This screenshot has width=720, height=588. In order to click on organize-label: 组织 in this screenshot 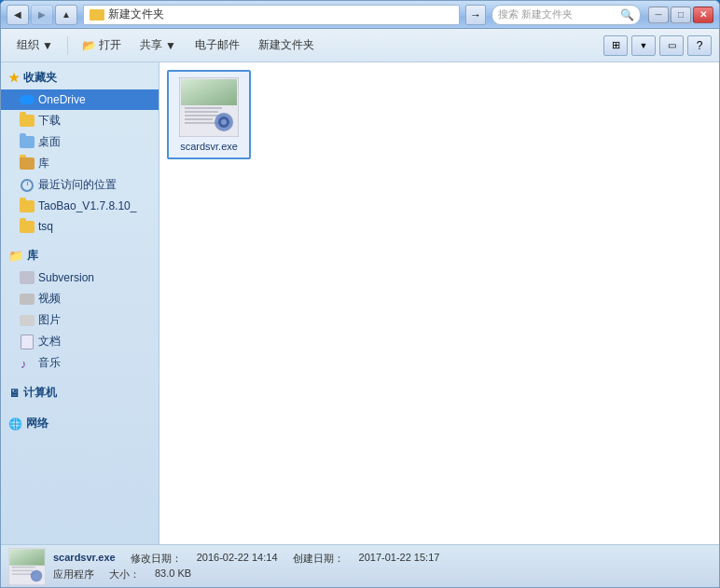, I will do `click(28, 45)`.